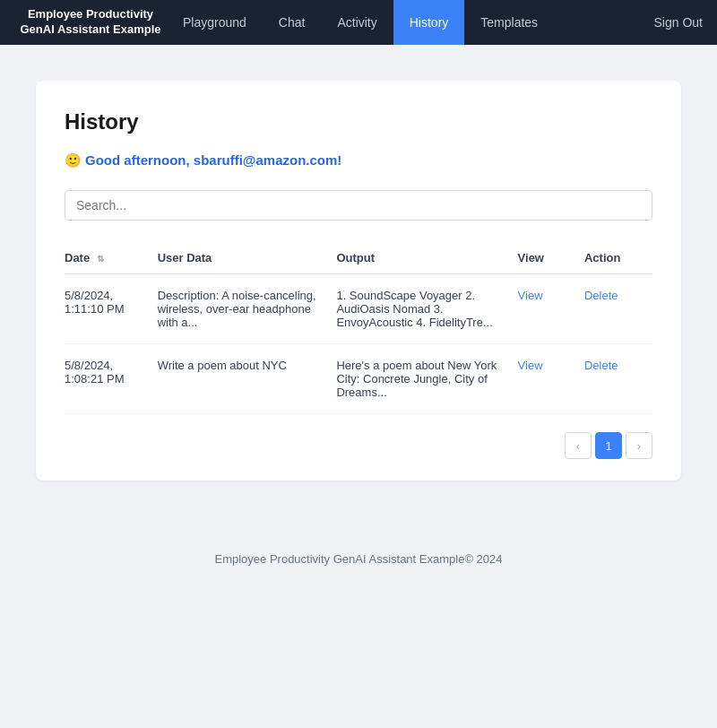 This screenshot has height=728, width=717. I want to click on cell-userdata-2: Write a poem about NYC, so click(247, 379).